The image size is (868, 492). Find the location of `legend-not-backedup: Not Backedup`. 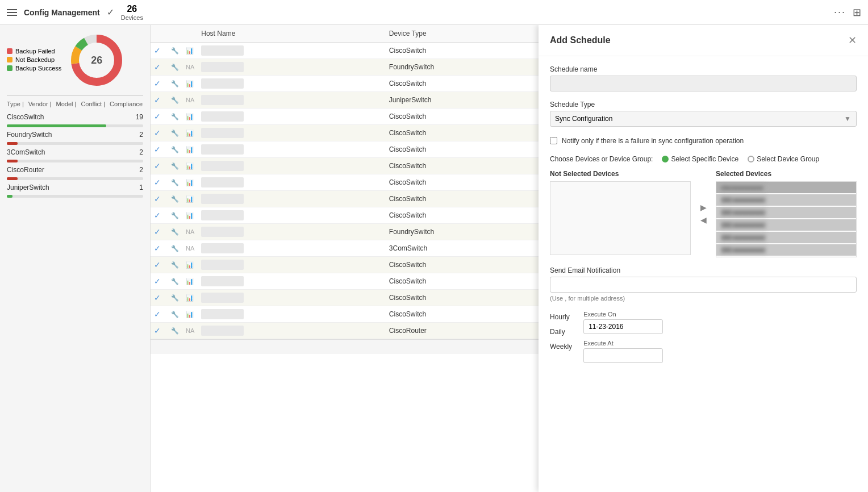

legend-not-backedup: Not Backedup is located at coordinates (34, 60).